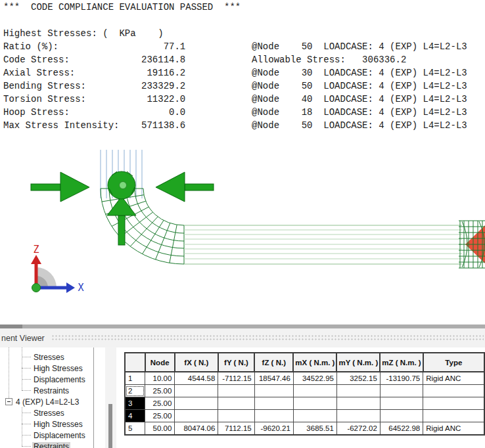 The height and width of the screenshot is (448, 485). I want to click on arrow-right-to-left, so click(185, 187).